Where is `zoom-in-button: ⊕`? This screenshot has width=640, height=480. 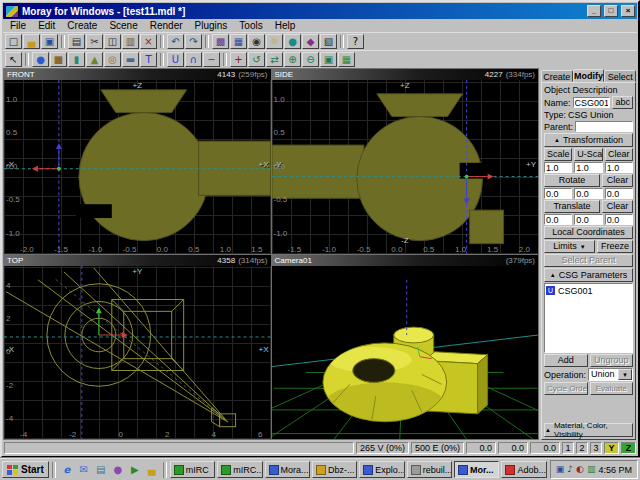
zoom-in-button: ⊕ is located at coordinates (292, 60).